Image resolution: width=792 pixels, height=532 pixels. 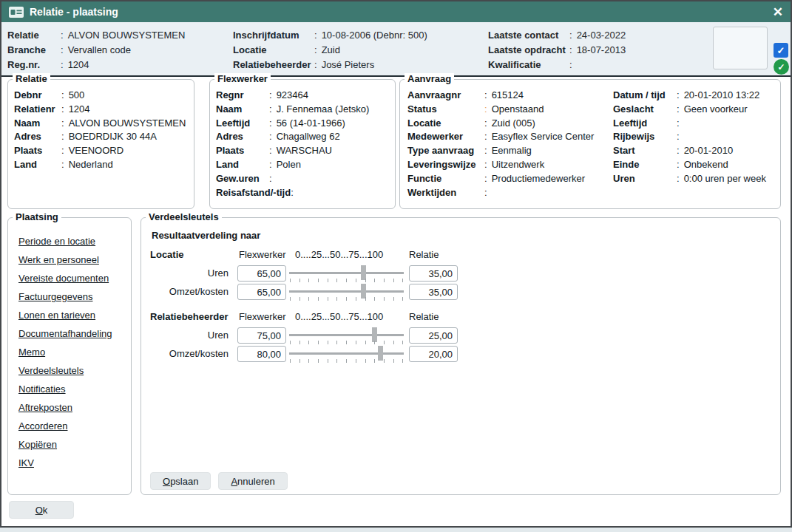 I want to click on sidebar-item-verdeelsleutels: Verdeelsleutels, so click(x=51, y=371).